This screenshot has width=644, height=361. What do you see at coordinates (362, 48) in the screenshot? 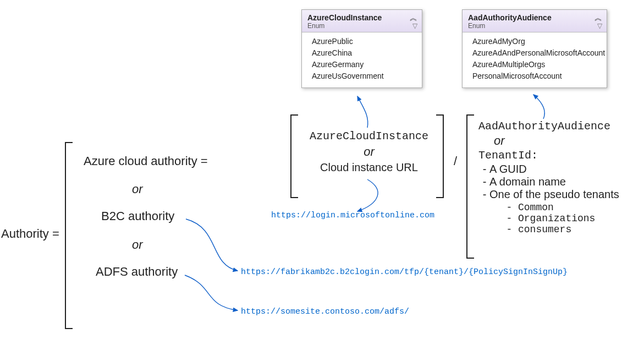
I see `enum-azurecloudinstance: AzureCloudInstance Enum ︽ ▽ AzurePublic …` at bounding box center [362, 48].